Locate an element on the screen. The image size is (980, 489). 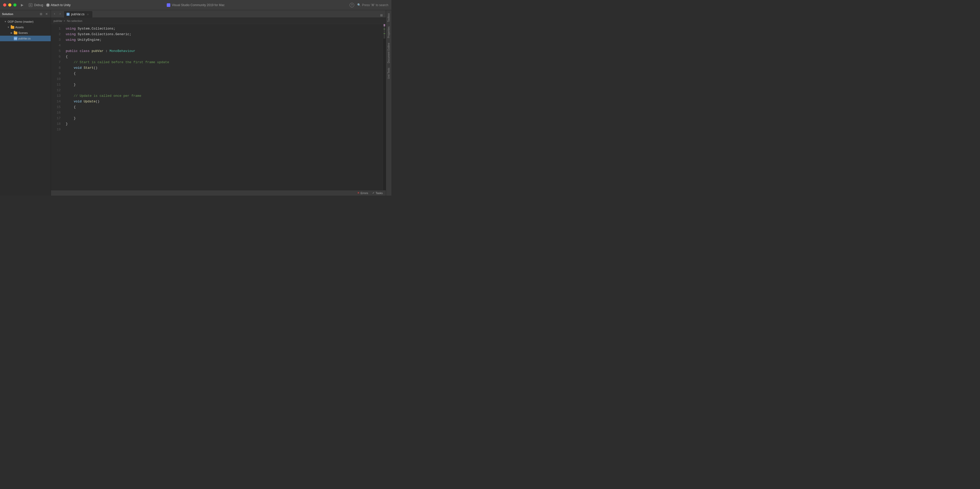
close-button is located at coordinates (5, 5).